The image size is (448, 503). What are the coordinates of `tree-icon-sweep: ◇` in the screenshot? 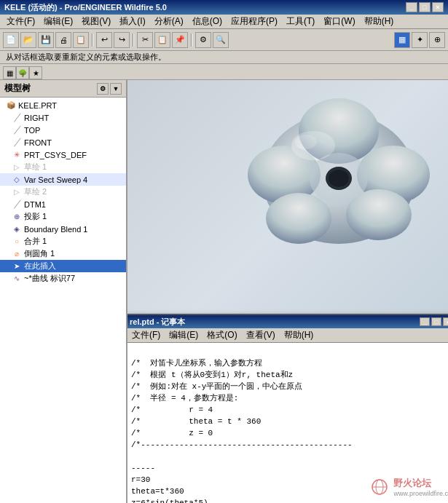 It's located at (17, 179).